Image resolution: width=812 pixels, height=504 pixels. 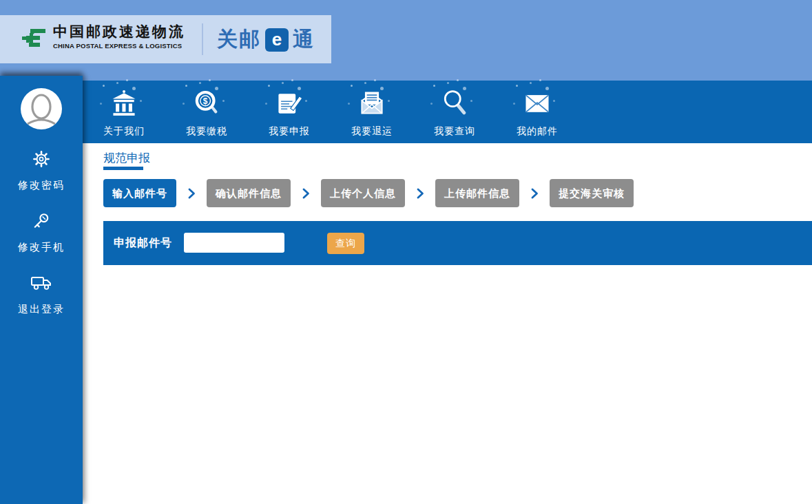 I want to click on step-submit-customs-review: 提交海关审核, so click(x=592, y=193).